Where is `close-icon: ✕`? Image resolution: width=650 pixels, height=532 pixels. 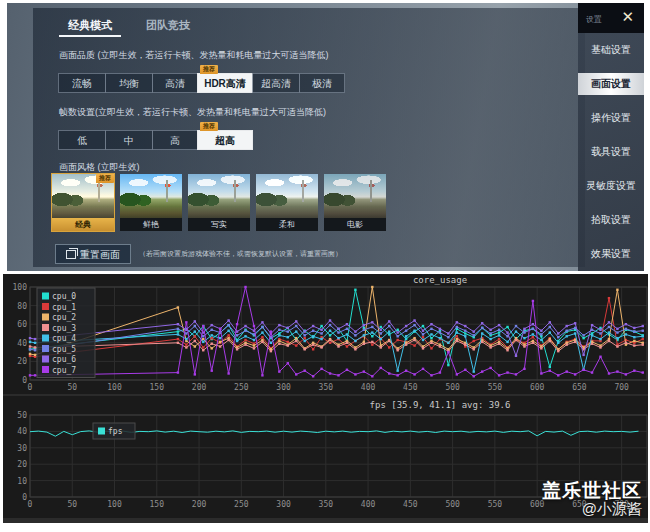
close-icon: ✕ is located at coordinates (628, 17).